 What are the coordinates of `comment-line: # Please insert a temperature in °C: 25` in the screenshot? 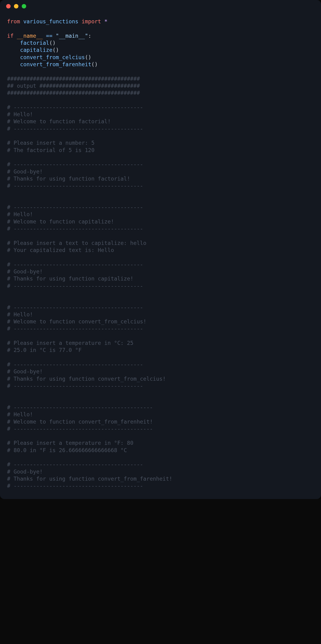 It's located at (70, 343).